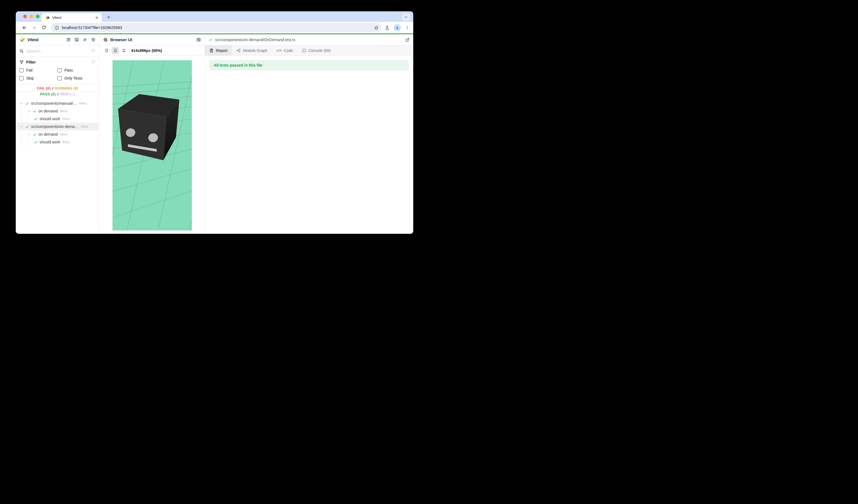 The height and width of the screenshot is (504, 858). Describe the element at coordinates (58, 142) in the screenshot. I see `test-case-row: should work 43ms` at that location.